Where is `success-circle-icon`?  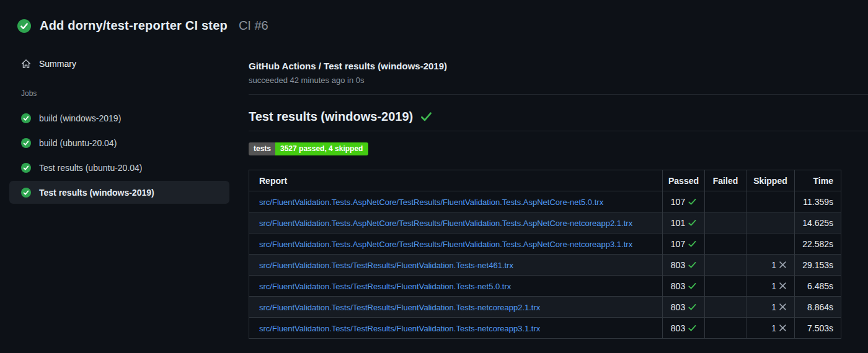 success-circle-icon is located at coordinates (24, 26).